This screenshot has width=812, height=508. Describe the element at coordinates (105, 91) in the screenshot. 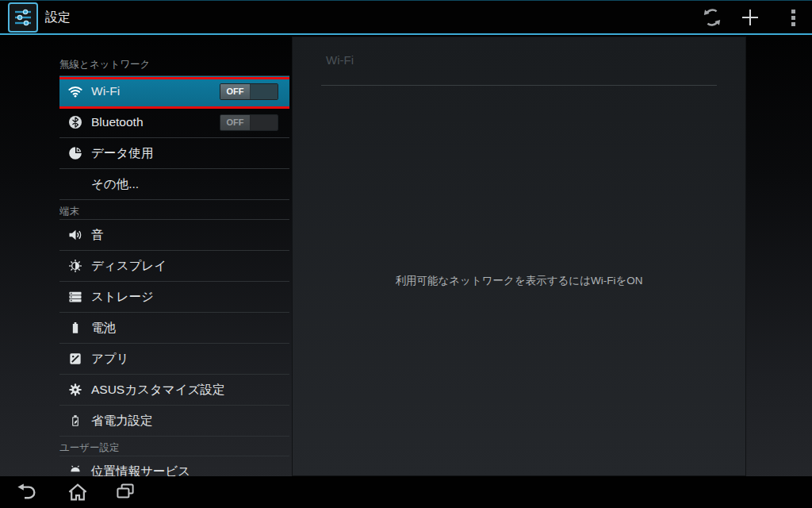

I see `sidebar-item-label: Wi-Fi` at that location.